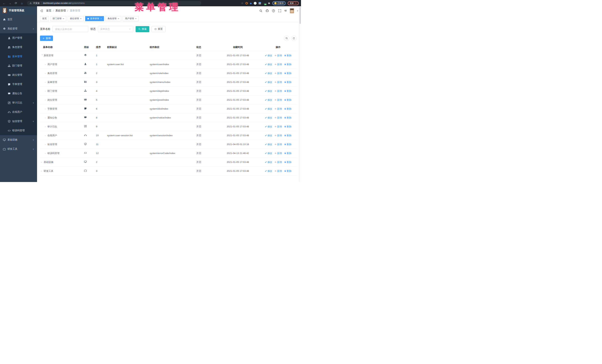  Describe the element at coordinates (19, 112) in the screenshot. I see `sidebar-item-在线用户: 在线用户` at that location.